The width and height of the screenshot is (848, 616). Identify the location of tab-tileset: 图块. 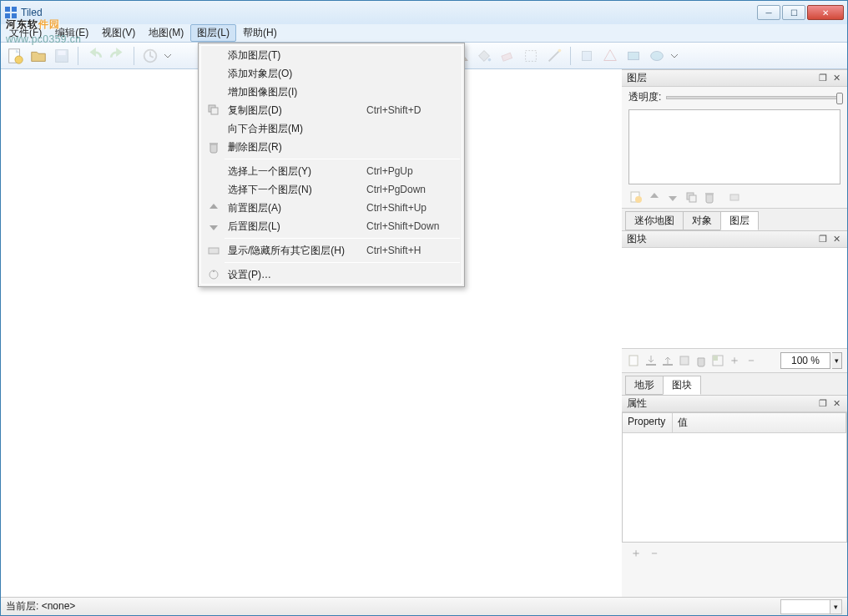
(682, 386).